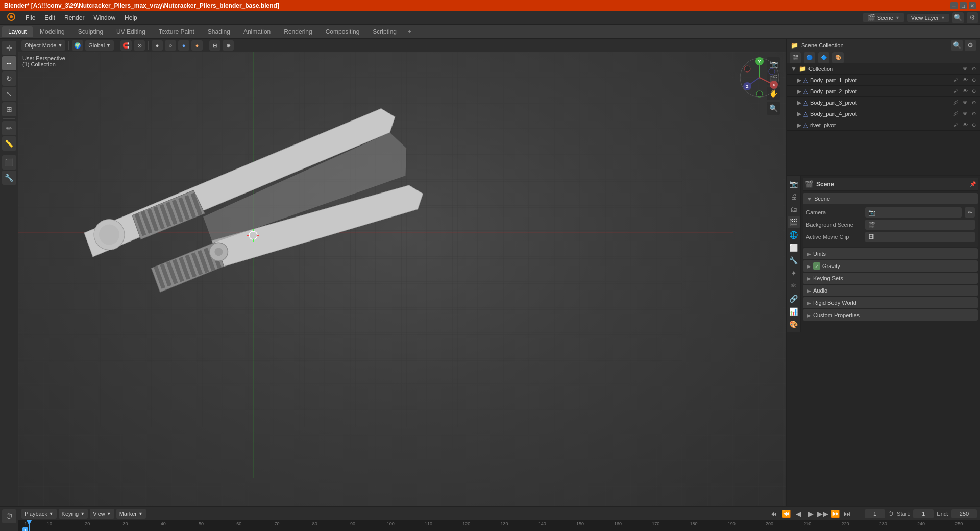 This screenshot has width=980, height=531. I want to click on gravity-checkbox: ✓, so click(817, 266).